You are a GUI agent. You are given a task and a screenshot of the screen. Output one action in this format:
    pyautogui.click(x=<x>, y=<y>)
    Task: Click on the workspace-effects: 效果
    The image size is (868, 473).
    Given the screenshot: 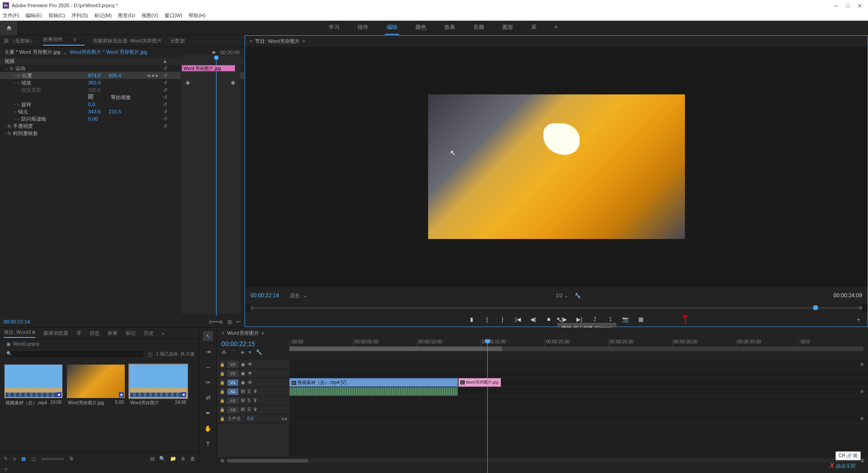 What is the action you would take?
    pyautogui.click(x=450, y=28)
    